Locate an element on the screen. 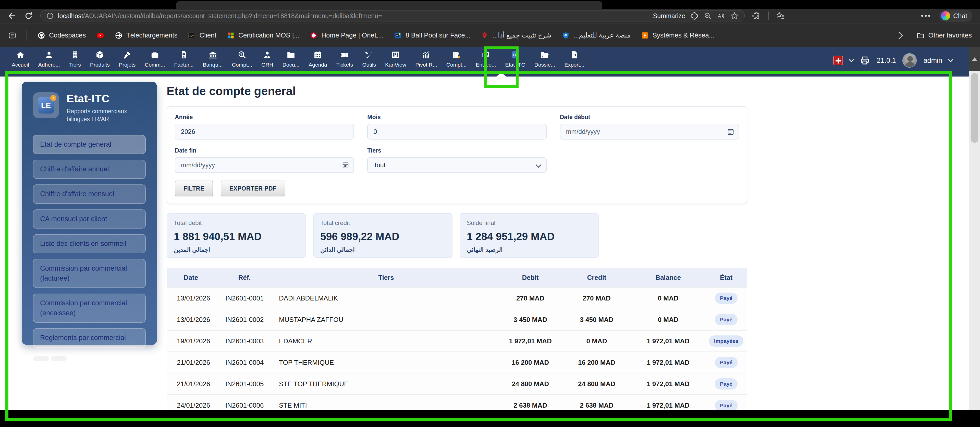 The image size is (980, 427). bookmark-item: Certification MOS |... is located at coordinates (263, 36).